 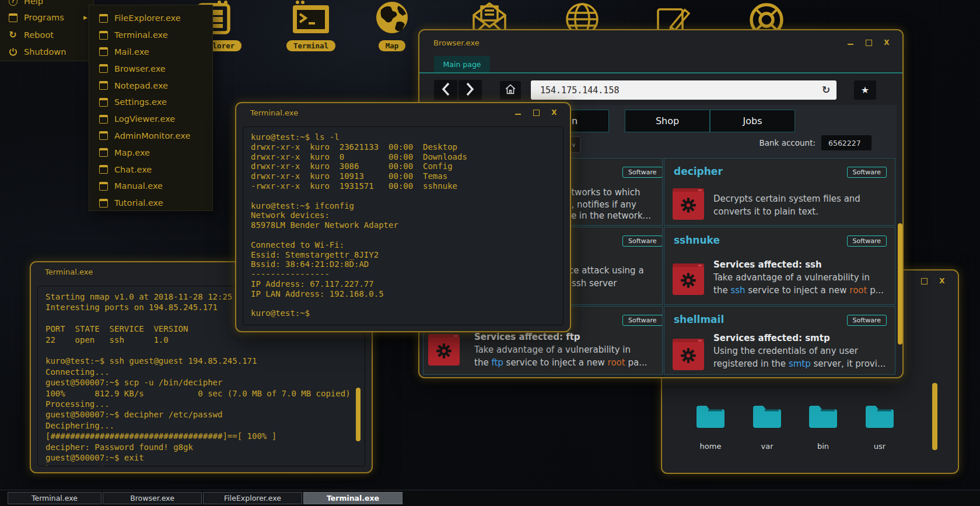 I want to click on address-input, so click(x=684, y=90).